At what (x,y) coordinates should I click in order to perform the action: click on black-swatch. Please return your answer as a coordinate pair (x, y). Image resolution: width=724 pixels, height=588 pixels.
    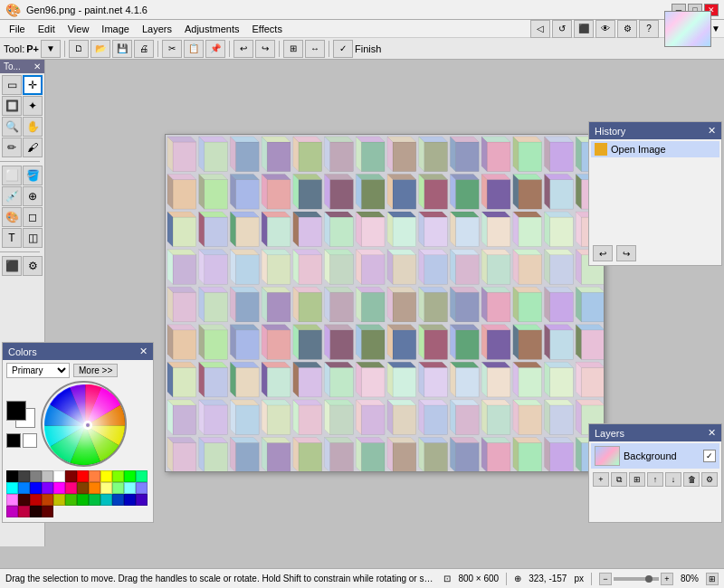
    Looking at the image, I should click on (14, 441).